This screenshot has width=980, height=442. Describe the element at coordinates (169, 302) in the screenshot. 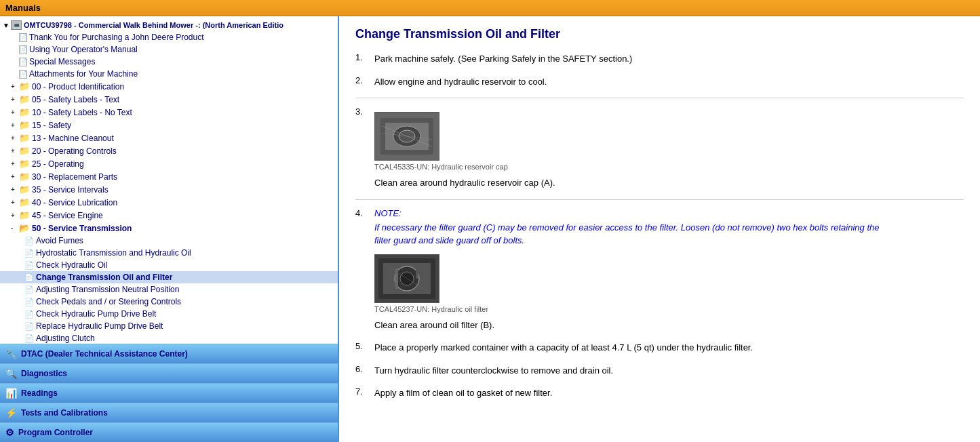

I see `tree-item-check-pedals: 📄 Check Pedals and / or Steering Control…` at that location.